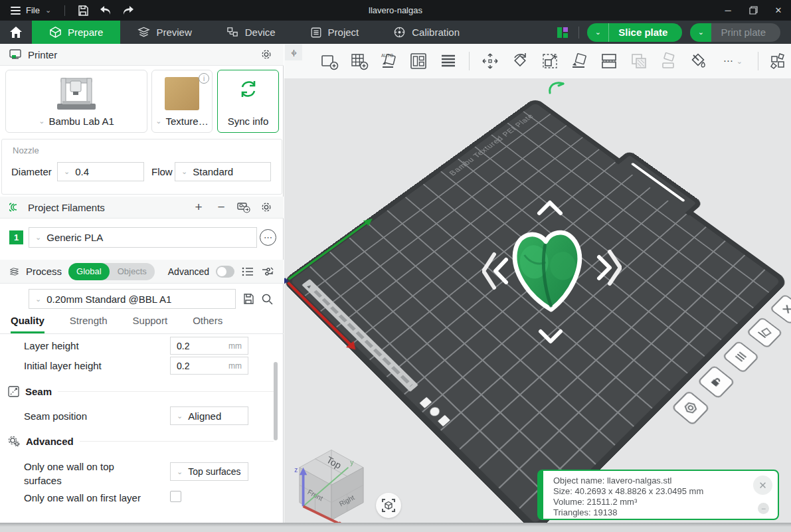 The width and height of the screenshot is (791, 532). Describe the element at coordinates (44, 271) in the screenshot. I see `process-section-title: Process` at that location.